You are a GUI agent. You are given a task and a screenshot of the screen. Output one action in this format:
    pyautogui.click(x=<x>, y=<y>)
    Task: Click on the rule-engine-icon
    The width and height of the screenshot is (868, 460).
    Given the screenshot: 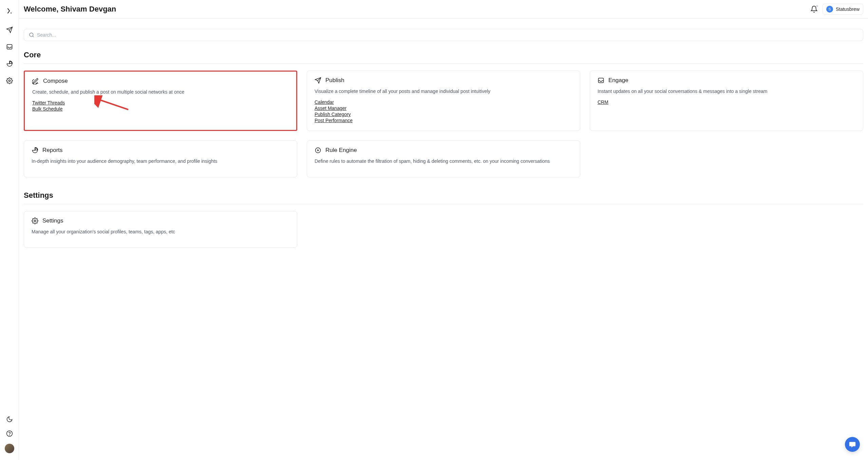 What is the action you would take?
    pyautogui.click(x=318, y=150)
    